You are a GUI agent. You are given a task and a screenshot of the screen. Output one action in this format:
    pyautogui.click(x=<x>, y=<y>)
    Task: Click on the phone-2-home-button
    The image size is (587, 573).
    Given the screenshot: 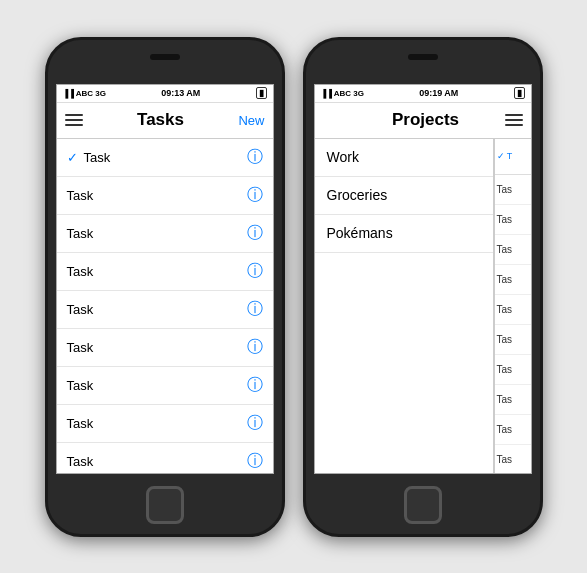 What is the action you would take?
    pyautogui.click(x=423, y=505)
    